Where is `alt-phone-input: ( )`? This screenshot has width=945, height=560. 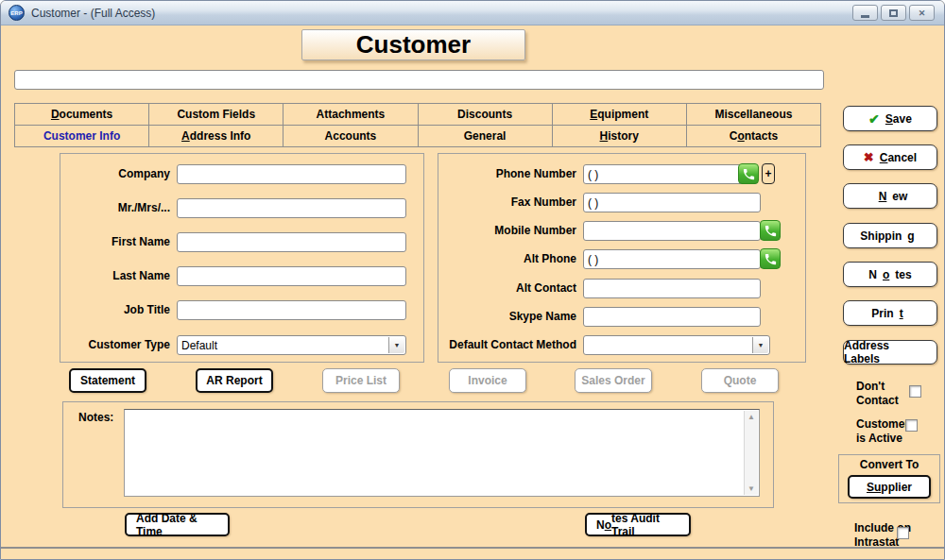 alt-phone-input: ( ) is located at coordinates (672, 259).